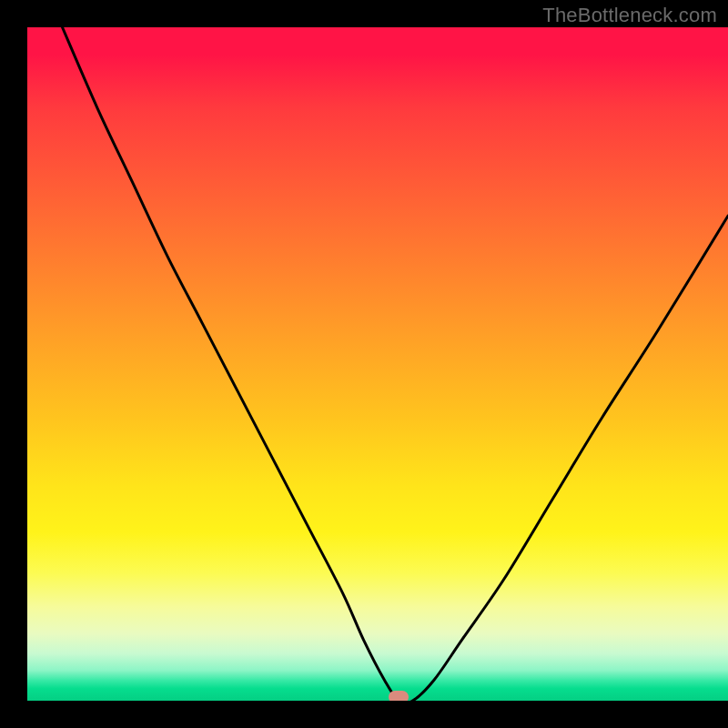  Describe the element at coordinates (630, 15) in the screenshot. I see `watermark-text: TheBottleneck.com` at that location.